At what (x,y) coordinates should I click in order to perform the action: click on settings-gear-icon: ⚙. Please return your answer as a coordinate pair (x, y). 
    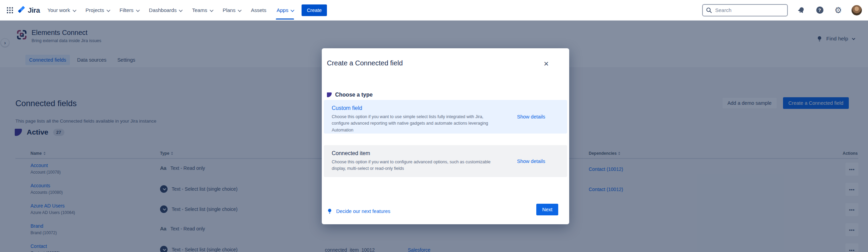
    Looking at the image, I should click on (838, 10).